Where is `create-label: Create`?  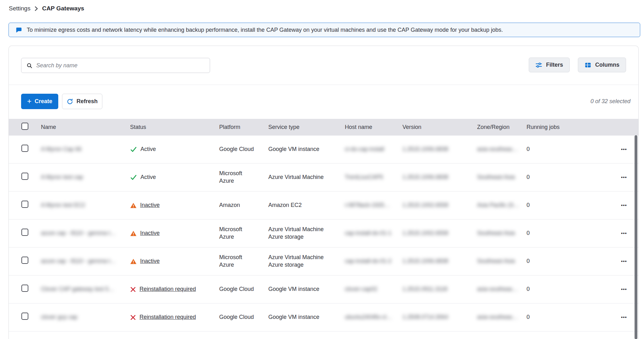 create-label: Create is located at coordinates (43, 101).